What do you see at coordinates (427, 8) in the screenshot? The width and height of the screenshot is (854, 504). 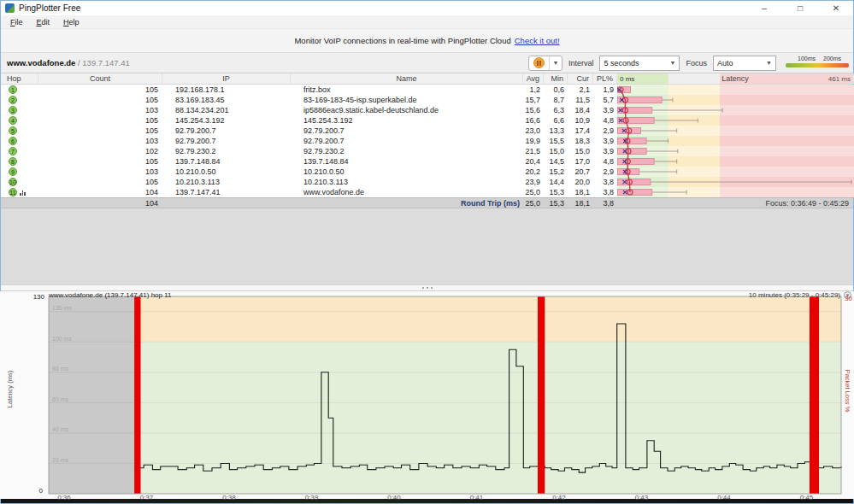 I see `title-bar: PingPlotter Free – □ ✕` at bounding box center [427, 8].